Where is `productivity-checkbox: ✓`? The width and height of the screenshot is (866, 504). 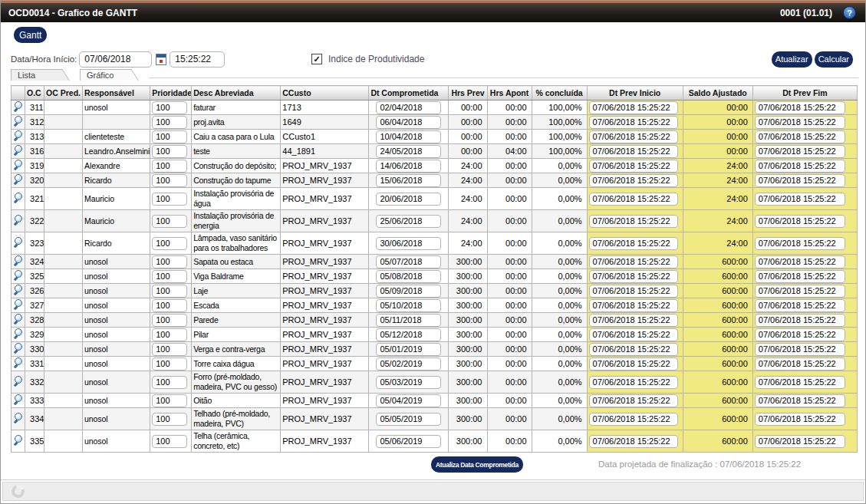
productivity-checkbox: ✓ is located at coordinates (317, 59).